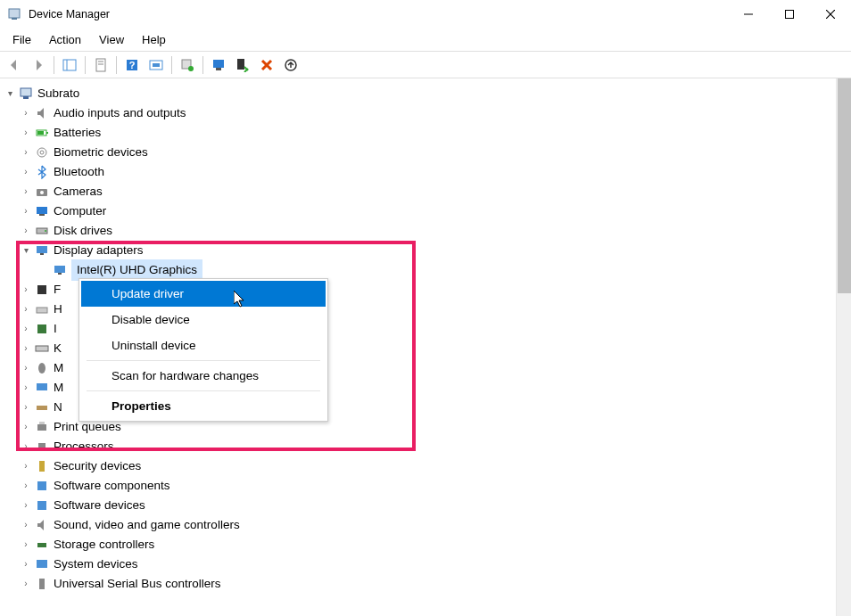 The height and width of the screenshot is (616, 851). What do you see at coordinates (426, 192) in the screenshot?
I see `tree-item: ›Cameras` at bounding box center [426, 192].